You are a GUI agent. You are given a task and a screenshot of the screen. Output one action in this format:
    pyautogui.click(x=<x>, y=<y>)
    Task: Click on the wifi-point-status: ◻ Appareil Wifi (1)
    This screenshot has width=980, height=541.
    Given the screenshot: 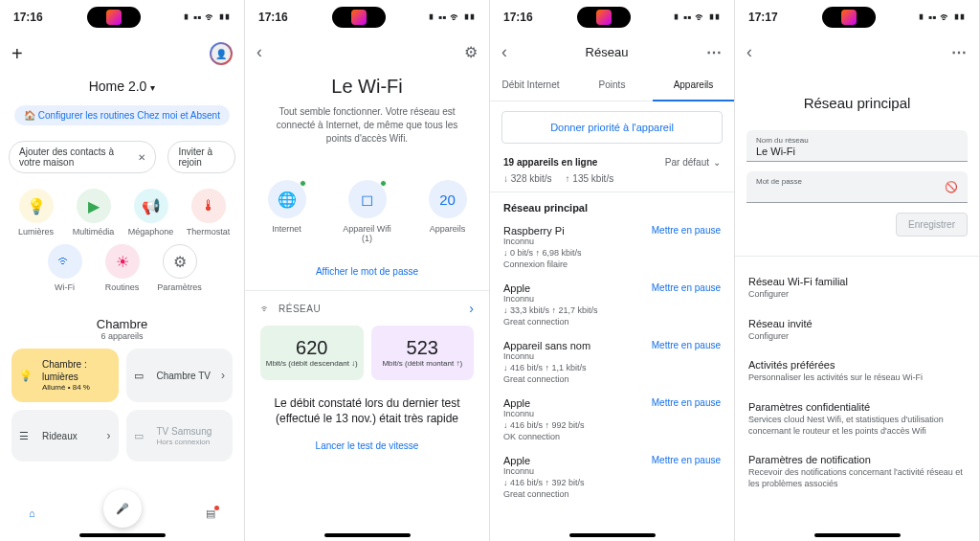 What is the action you would take?
    pyautogui.click(x=368, y=212)
    